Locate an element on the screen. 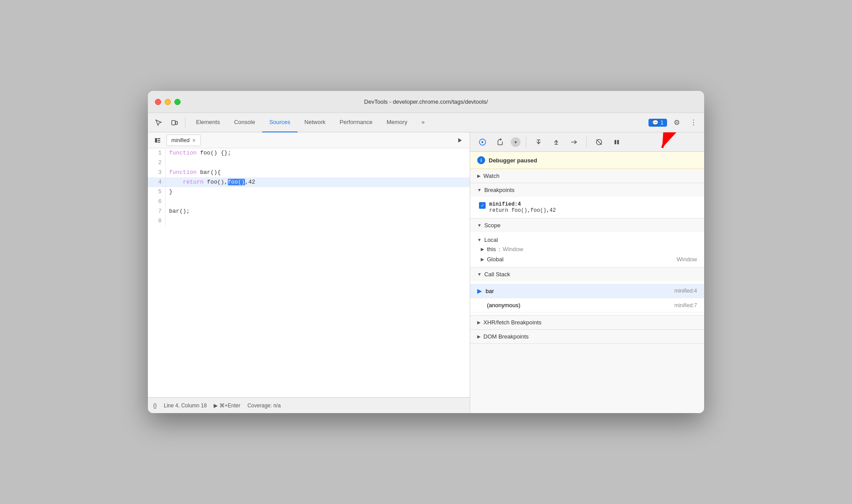 This screenshot has width=852, height=504. line-content-4: return foo(),foo(),42 is located at coordinates (212, 182).